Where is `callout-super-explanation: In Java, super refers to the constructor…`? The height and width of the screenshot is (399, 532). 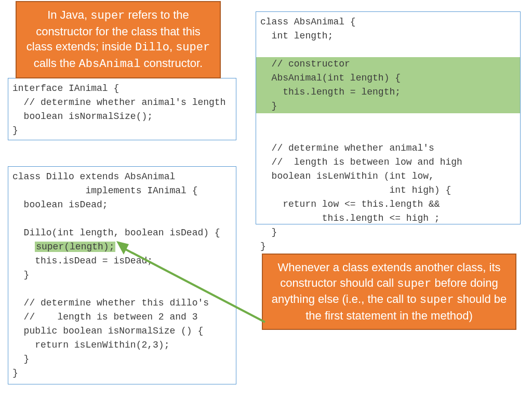 callout-super-explanation: In Java, super refers to the constructor… is located at coordinates (118, 39).